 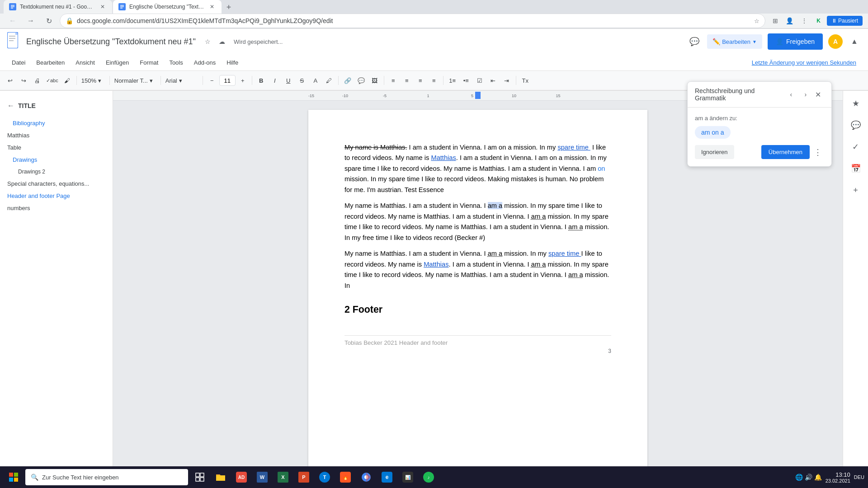 What do you see at coordinates (361, 80) in the screenshot?
I see `comment-button: 💬` at bounding box center [361, 80].